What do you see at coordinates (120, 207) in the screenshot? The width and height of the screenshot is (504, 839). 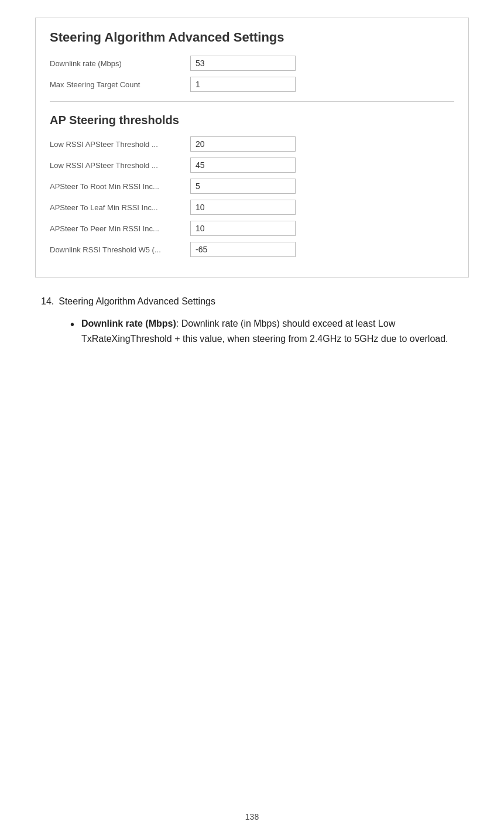 I see `field-label-leaf-min-rssi: APSteer To Leaf Min RSSI Inc...` at bounding box center [120, 207].